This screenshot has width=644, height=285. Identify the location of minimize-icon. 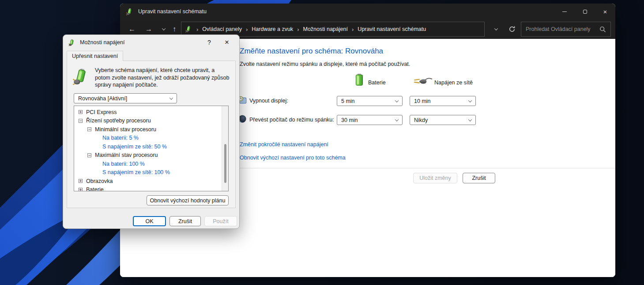
(565, 11).